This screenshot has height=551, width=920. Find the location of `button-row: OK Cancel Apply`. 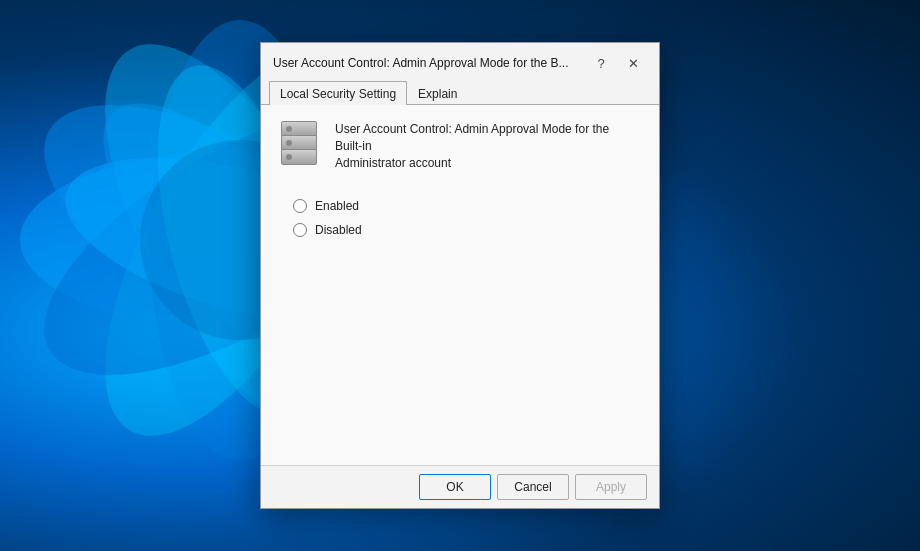

button-row: OK Cancel Apply is located at coordinates (460, 486).